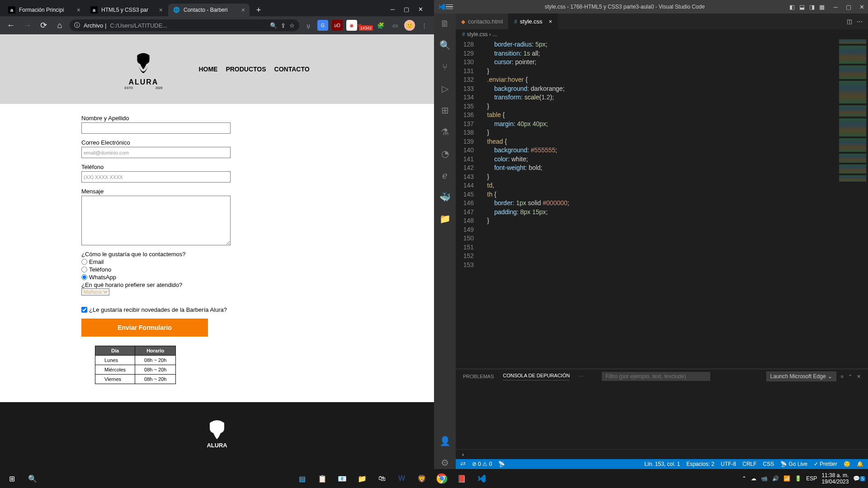 The width and height of the screenshot is (868, 488). I want to click on bell-icon: 🔔, so click(860, 464).